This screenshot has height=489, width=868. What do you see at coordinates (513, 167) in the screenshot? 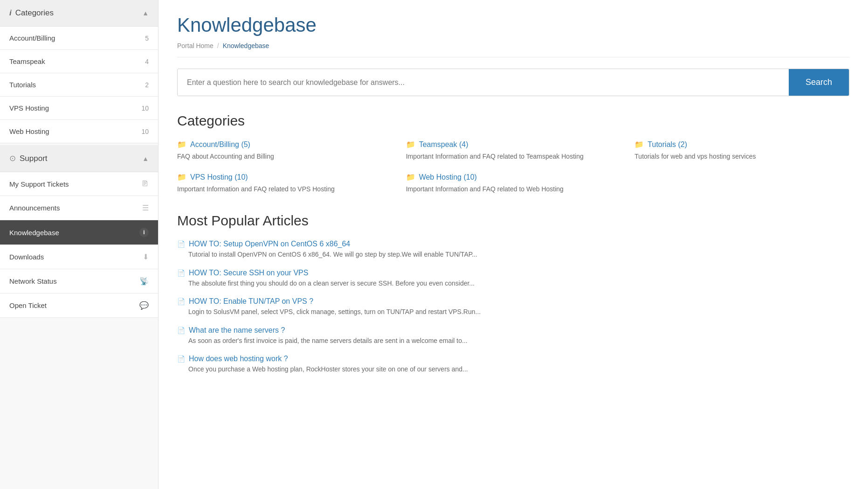
I see `categories-grid: 📁 Account/Billing (5) FAQ about Accounti…` at bounding box center [513, 167].